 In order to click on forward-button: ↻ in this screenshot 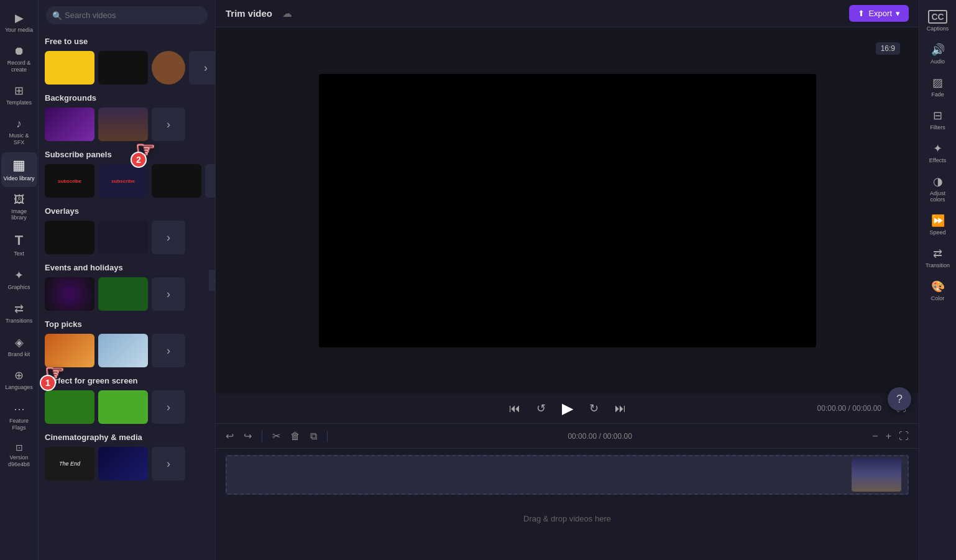, I will do `click(594, 408)`.